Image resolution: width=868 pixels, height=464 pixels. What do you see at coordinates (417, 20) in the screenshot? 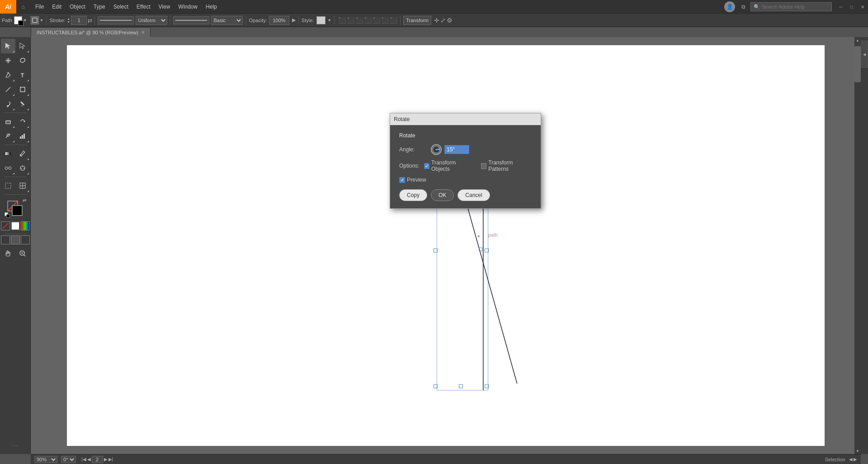
I see `transform-button: Transform` at bounding box center [417, 20].